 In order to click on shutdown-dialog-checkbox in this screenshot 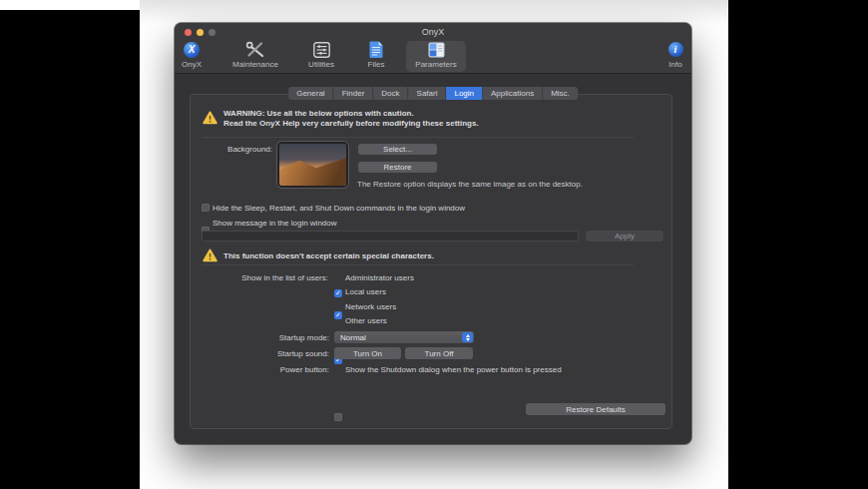, I will do `click(338, 417)`.